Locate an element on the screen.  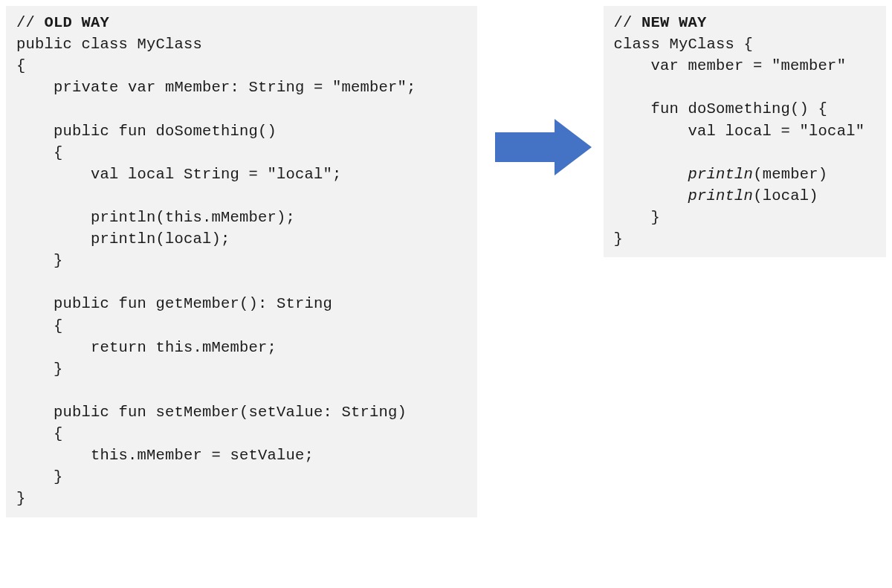
code-line: val local String = "local"; is located at coordinates (179, 174).